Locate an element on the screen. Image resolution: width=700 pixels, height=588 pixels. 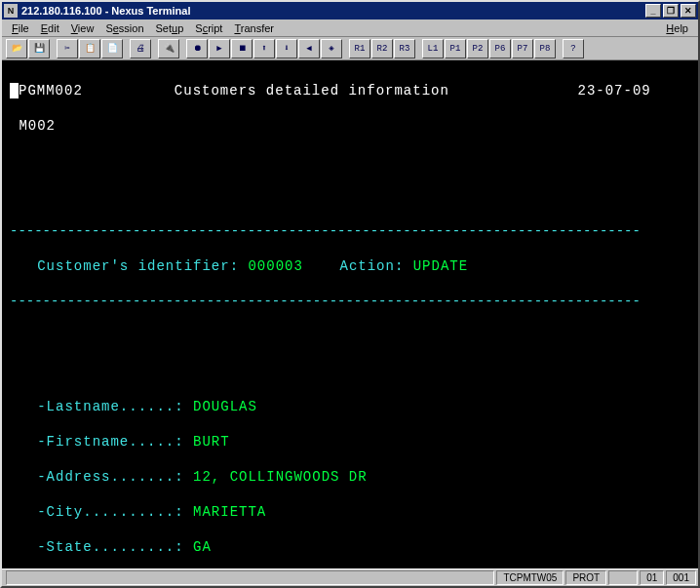
cursor is located at coordinates (14, 91).